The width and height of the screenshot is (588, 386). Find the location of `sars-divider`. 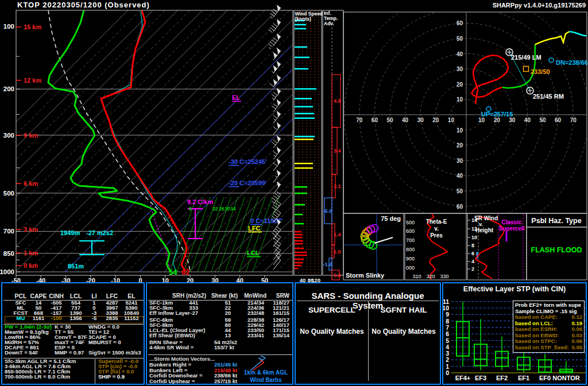

sars-divider is located at coordinates (369, 341).